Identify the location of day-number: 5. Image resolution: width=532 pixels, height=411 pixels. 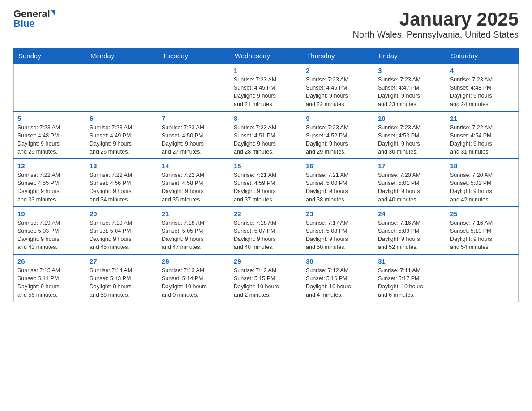
(50, 118).